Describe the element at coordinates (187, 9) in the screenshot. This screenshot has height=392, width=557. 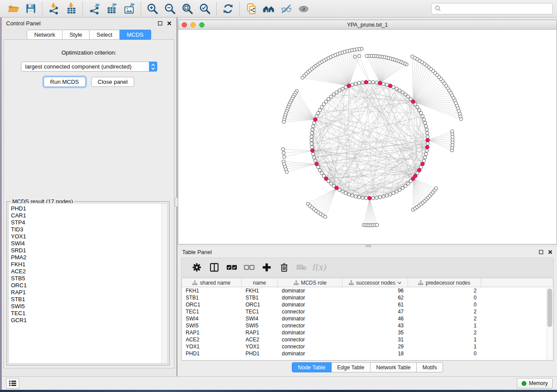
I see `zoom-fit-icon` at that location.